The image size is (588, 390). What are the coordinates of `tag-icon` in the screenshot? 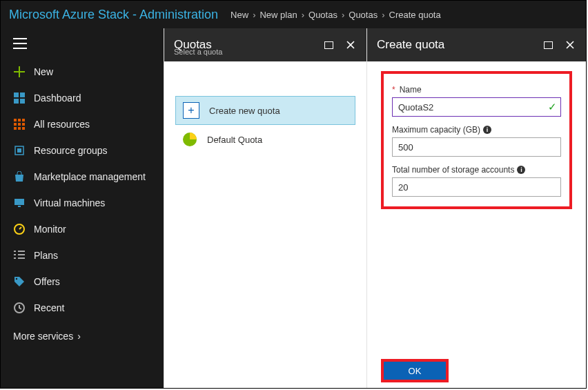 It's located at (19, 282).